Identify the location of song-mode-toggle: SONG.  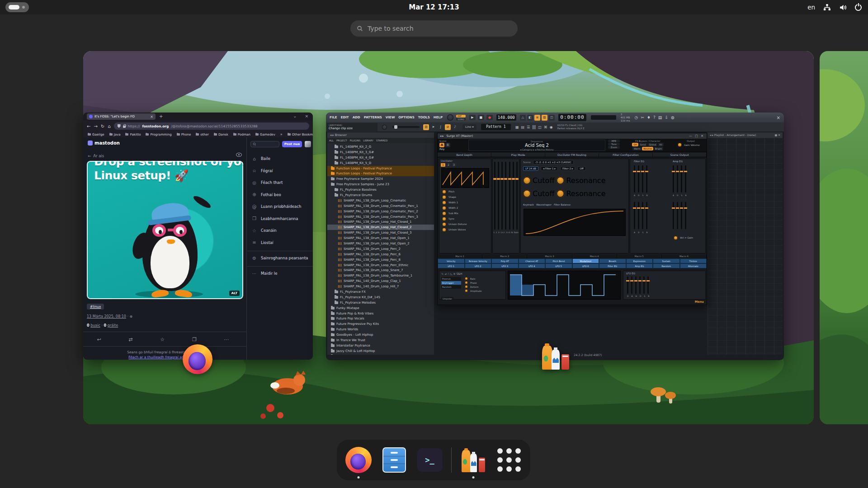
(461, 119).